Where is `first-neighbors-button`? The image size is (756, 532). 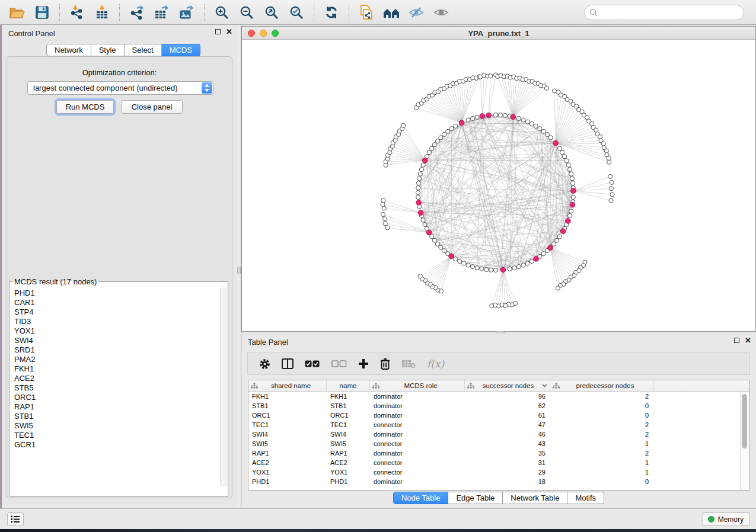 first-neighbors-button is located at coordinates (391, 12).